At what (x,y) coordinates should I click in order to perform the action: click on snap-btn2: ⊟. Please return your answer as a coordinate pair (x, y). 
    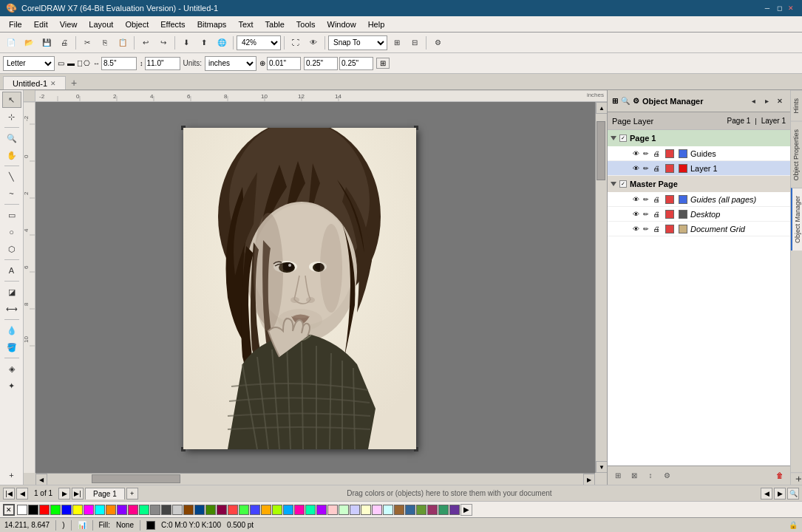
    Looking at the image, I should click on (415, 43).